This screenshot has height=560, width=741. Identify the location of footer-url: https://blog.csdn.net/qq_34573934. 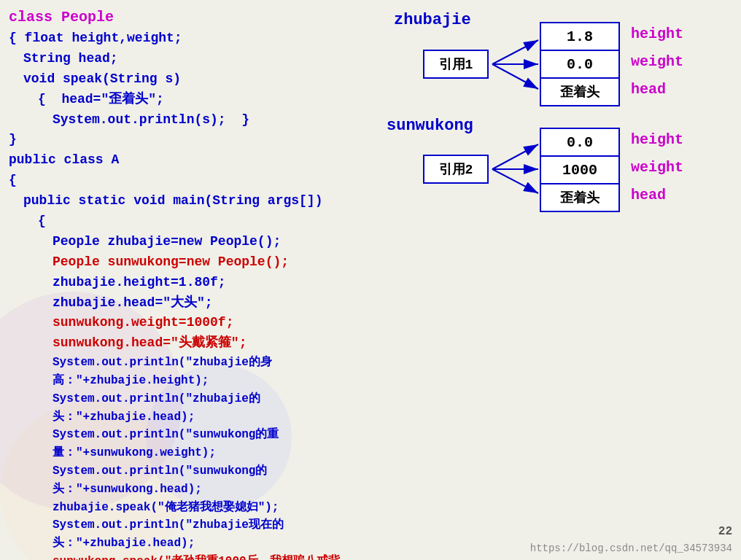
(632, 548).